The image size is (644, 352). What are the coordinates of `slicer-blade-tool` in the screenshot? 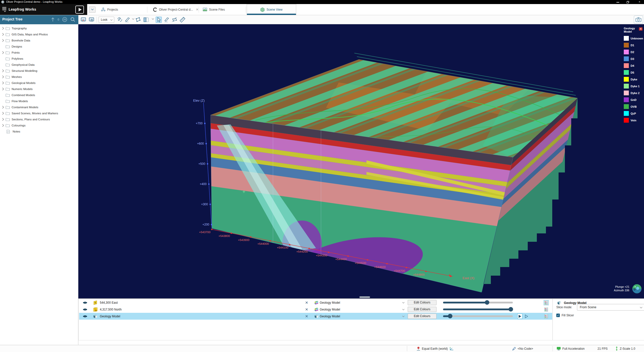 It's located at (127, 20).